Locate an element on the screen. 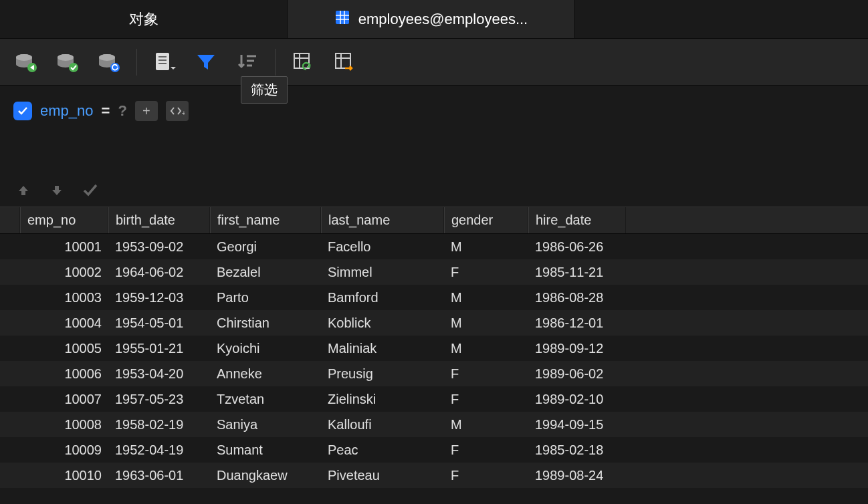 This screenshot has width=868, height=504. toolbar is located at coordinates (434, 62).